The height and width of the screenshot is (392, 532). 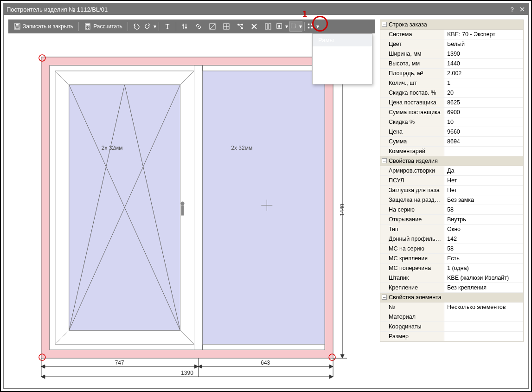 What do you see at coordinates (484, 258) in the screenshot?
I see `prop-value: Есть` at bounding box center [484, 258].